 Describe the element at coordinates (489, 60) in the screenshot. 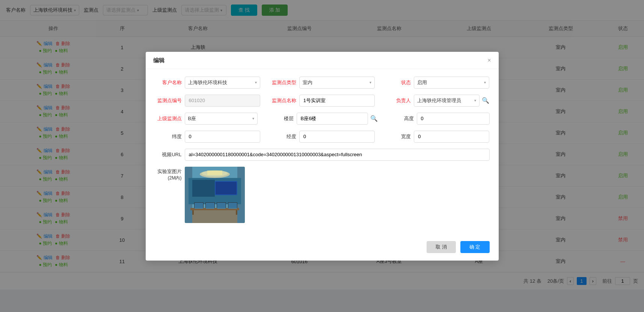

I see `modal-close-button: ×` at that location.